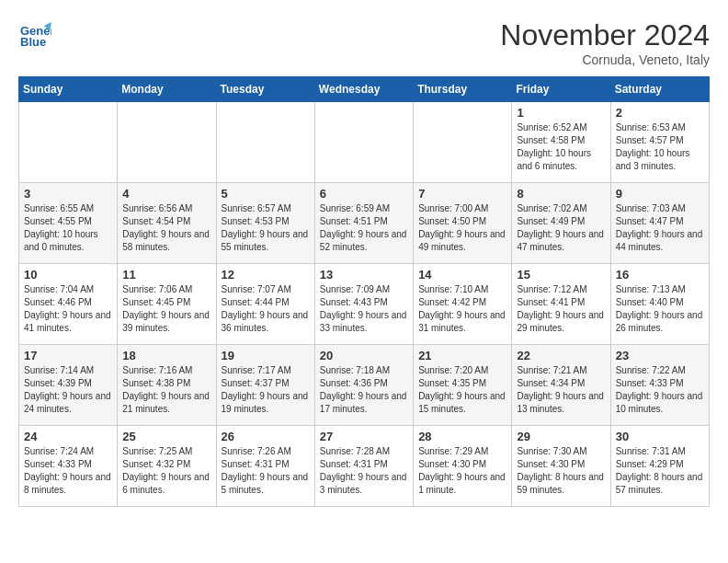 Image resolution: width=728 pixels, height=563 pixels. I want to click on calendar-cell: 20Sunrise: 7:18 AMSunset: 4:36 PMDayligh…, so click(364, 385).